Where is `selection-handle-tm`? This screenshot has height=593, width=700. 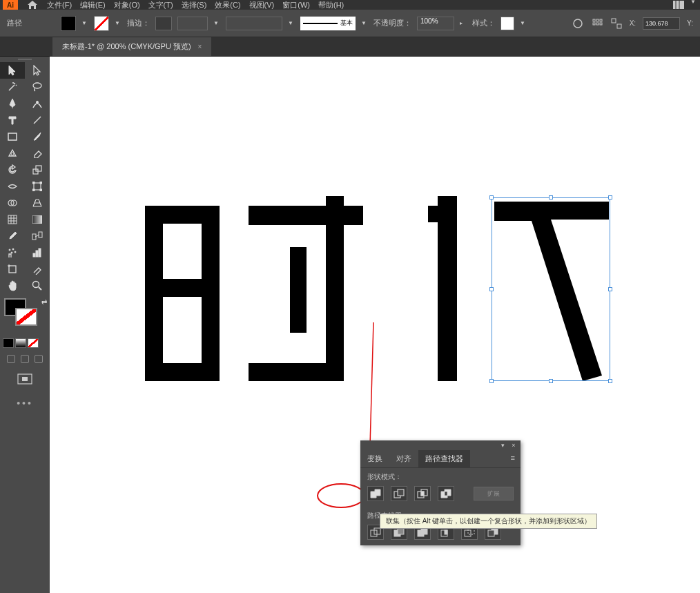 selection-handle-tm is located at coordinates (551, 197).